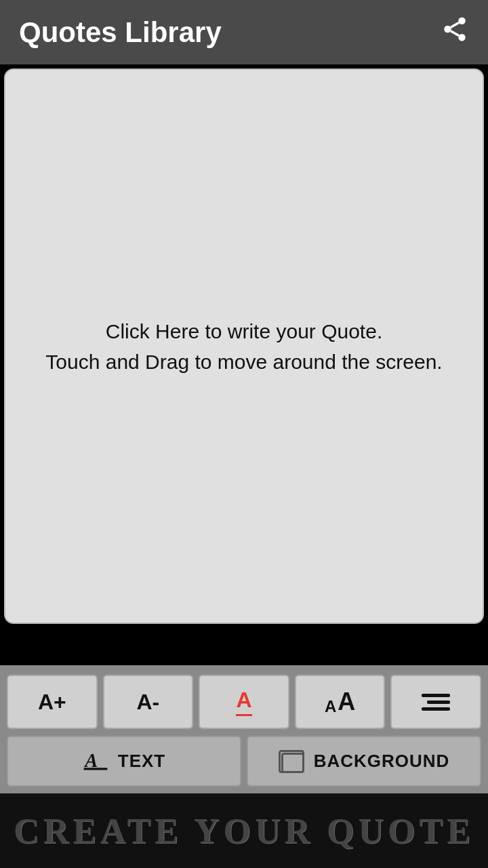 The image size is (488, 868). Describe the element at coordinates (244, 730) in the screenshot. I see `toolbar: A+ A- A A A A` at that location.